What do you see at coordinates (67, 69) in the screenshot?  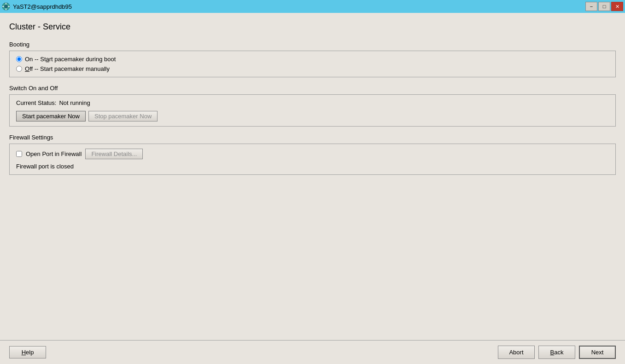 I see `radio-off-label: Off -- Start pacemaker manually` at bounding box center [67, 69].